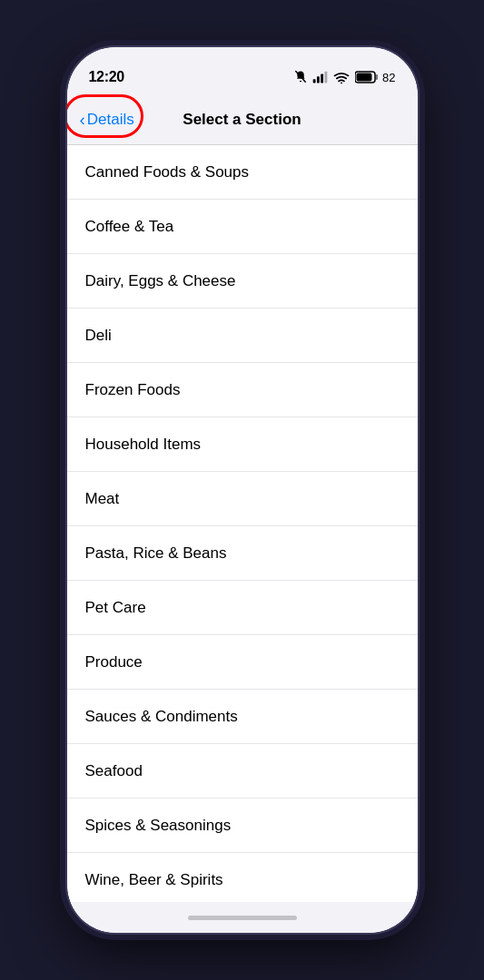 This screenshot has width=484, height=980. I want to click on home-indicator, so click(242, 917).